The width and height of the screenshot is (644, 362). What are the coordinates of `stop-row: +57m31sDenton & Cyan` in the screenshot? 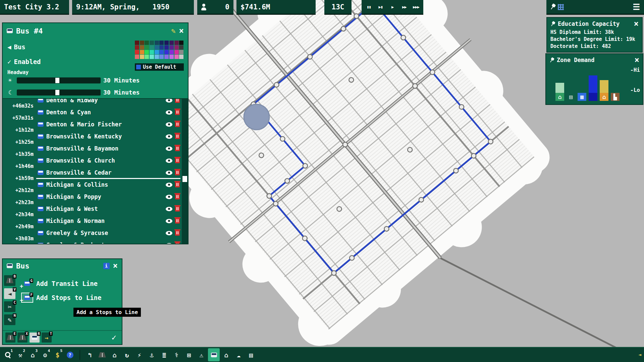 It's located at (95, 112).